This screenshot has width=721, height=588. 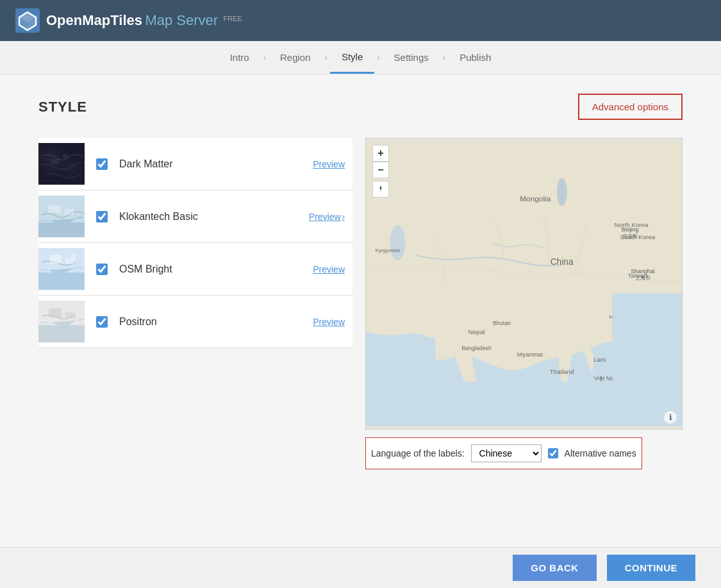 What do you see at coordinates (28, 21) in the screenshot?
I see `logo-icon` at bounding box center [28, 21].